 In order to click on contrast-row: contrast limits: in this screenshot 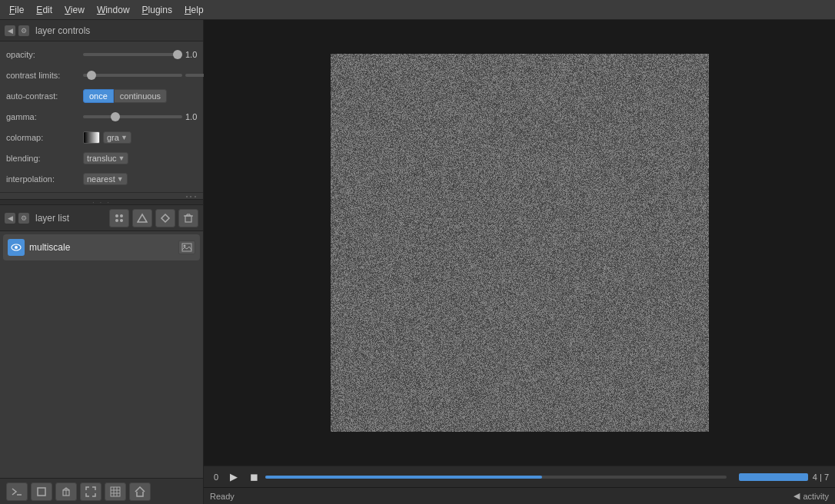, I will do `click(101, 75)`.